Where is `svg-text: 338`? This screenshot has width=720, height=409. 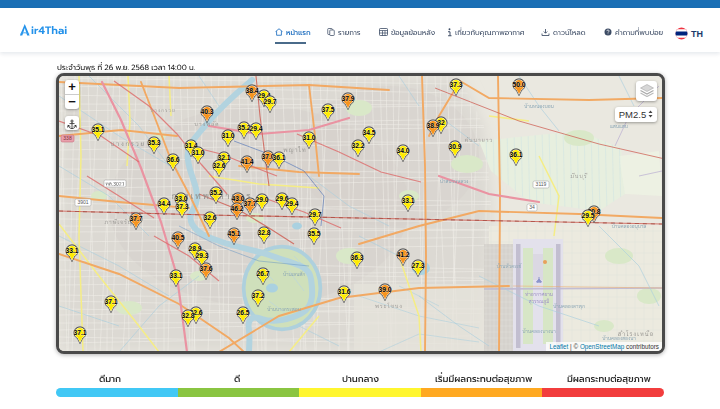 svg-text: 338 is located at coordinates (68, 138).